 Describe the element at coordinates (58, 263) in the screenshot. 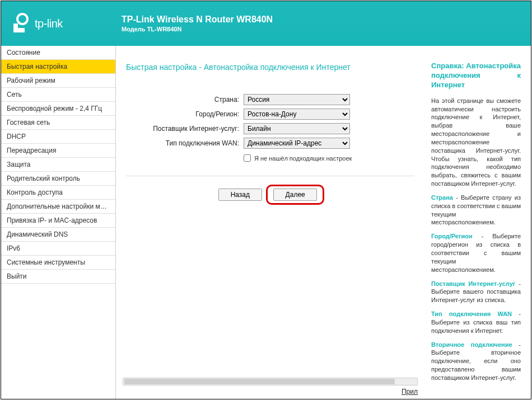

I see `sidebar-item-system: Системные инструменты` at that location.